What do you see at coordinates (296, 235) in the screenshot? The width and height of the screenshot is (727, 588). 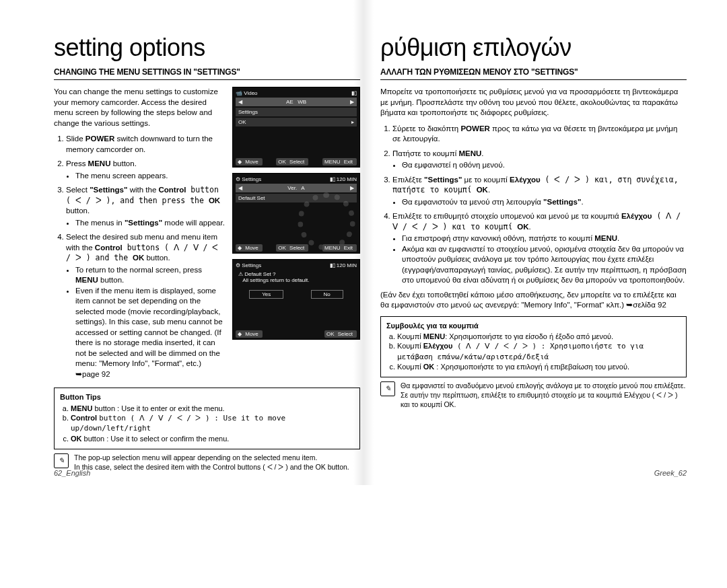 I see `camcorder-screens: 📹 Video▮▯ ◀AE WB▶ Settings OK▸ ◆ MoveOK …` at bounding box center [296, 235].